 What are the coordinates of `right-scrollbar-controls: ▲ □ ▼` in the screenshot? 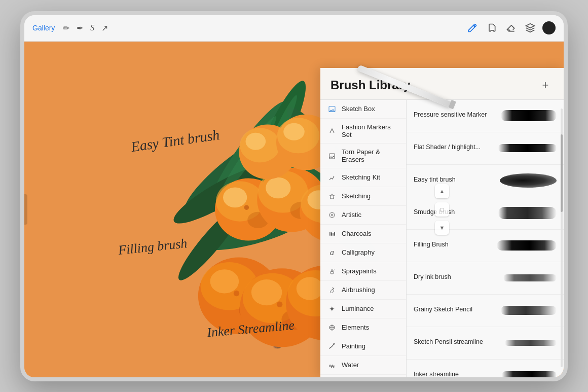 It's located at (442, 209).